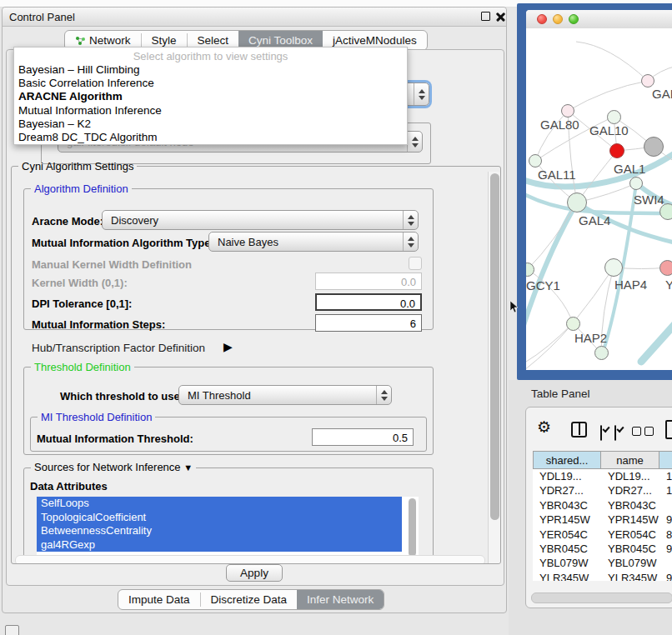  What do you see at coordinates (210, 97) in the screenshot?
I see `dropdown-item-aracne: ARACNE Algorithm` at bounding box center [210, 97].